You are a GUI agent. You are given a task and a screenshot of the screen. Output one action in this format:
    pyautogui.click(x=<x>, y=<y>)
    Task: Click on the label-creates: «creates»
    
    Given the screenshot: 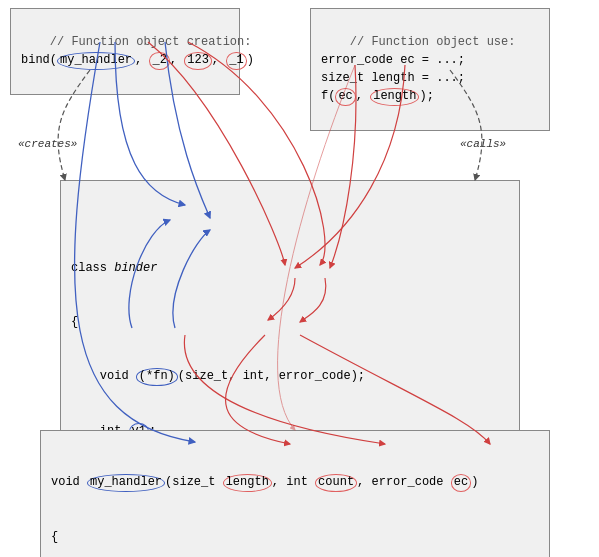 What is the action you would take?
    pyautogui.click(x=48, y=144)
    